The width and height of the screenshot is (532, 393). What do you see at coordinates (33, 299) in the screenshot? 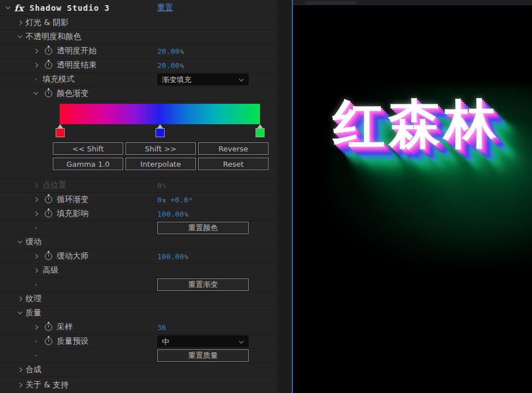
I see `group-label: 纹理` at bounding box center [33, 299].